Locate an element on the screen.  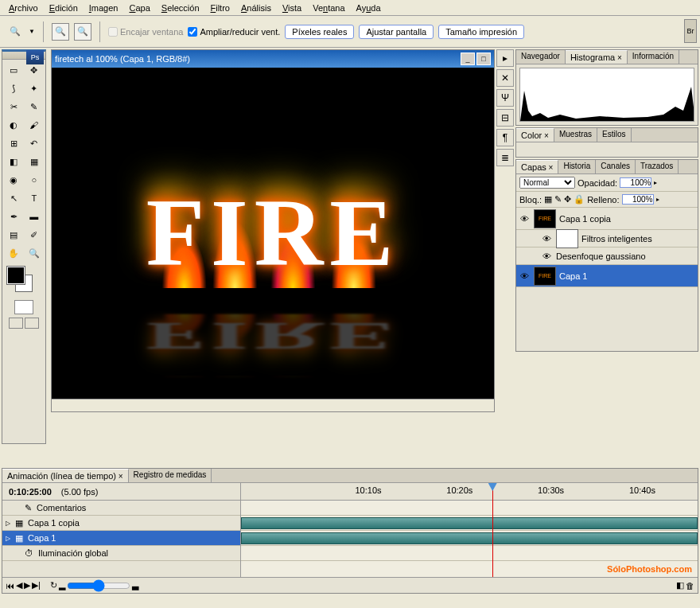
type-tool: T is located at coordinates (35, 198).